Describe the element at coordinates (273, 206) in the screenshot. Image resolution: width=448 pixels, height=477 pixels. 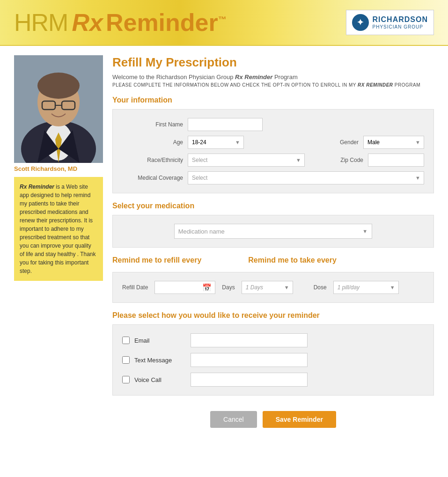
I see `medication-title: Select your medication` at that location.